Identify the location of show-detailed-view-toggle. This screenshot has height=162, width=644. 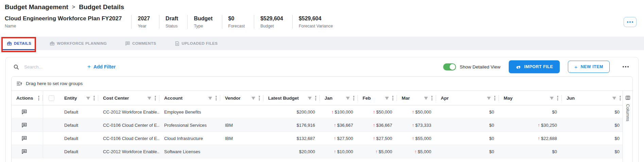
(450, 67).